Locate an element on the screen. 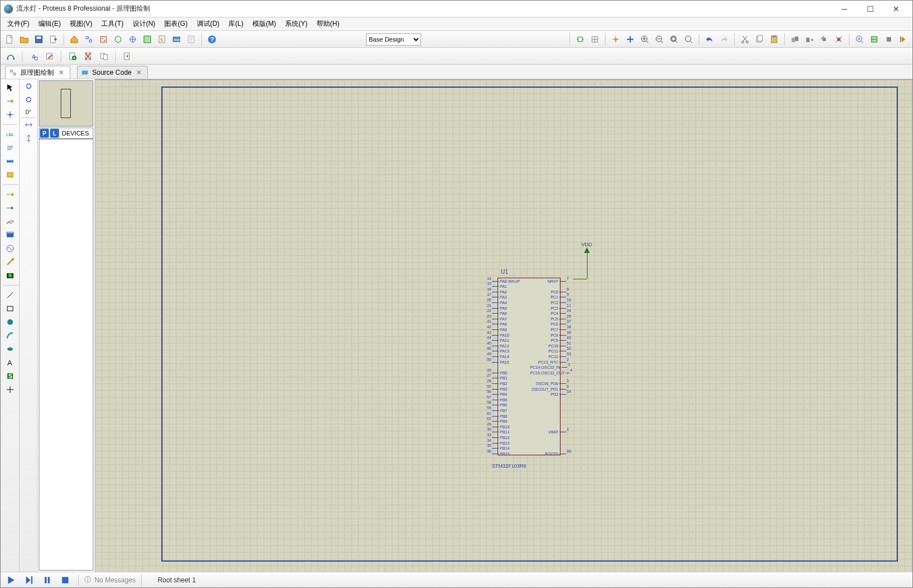 This screenshot has height=588, width=913. search-button is located at coordinates (34, 56).